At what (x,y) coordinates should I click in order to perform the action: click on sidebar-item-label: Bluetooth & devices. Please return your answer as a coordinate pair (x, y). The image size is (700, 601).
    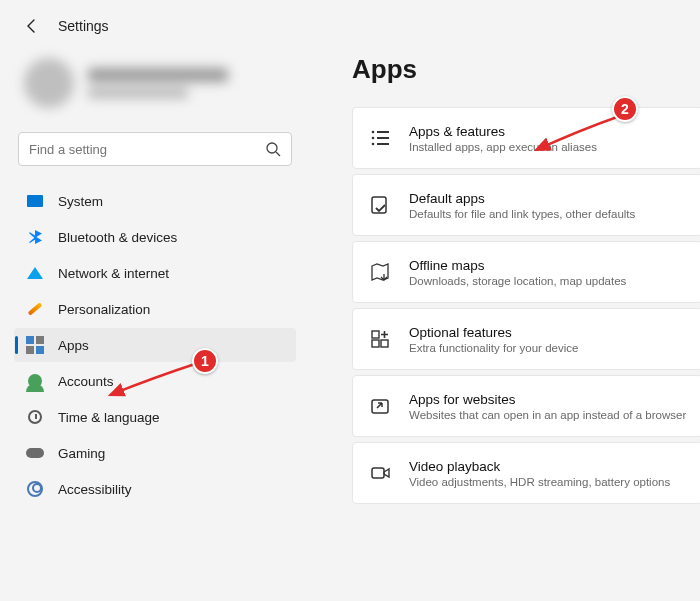
    Looking at the image, I should click on (118, 238).